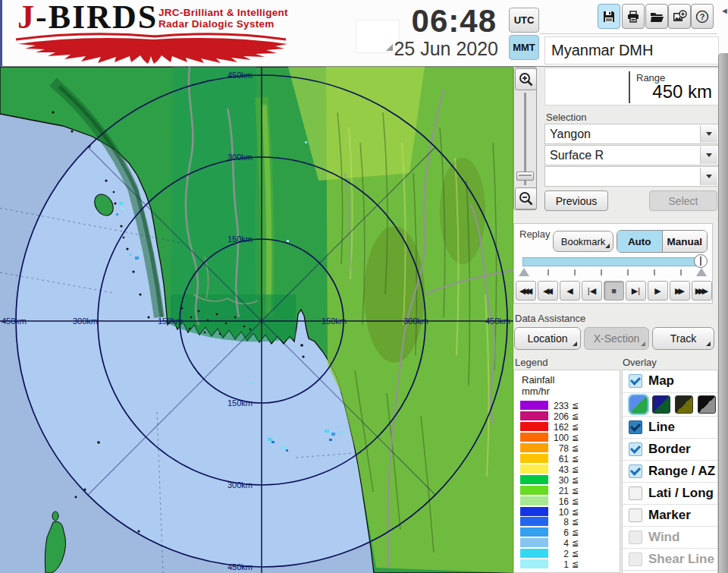 The height and width of the screenshot is (573, 728). I want to click on product-combo: Surface R, so click(632, 155).